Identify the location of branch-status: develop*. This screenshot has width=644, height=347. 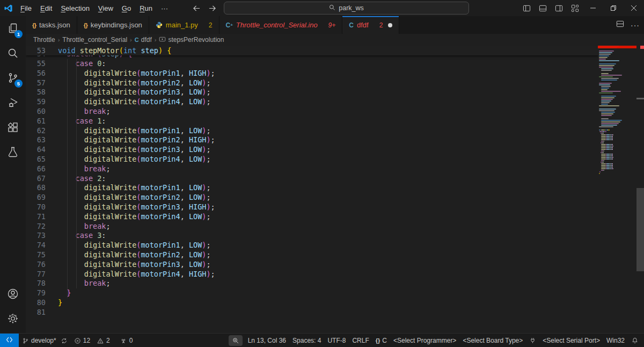
(45, 341).